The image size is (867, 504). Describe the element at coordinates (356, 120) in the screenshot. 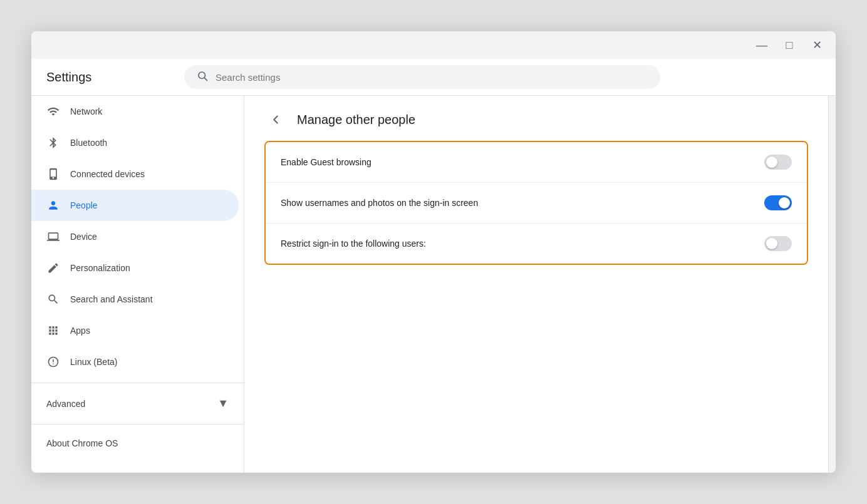

I see `page-title: Manage other people` at that location.